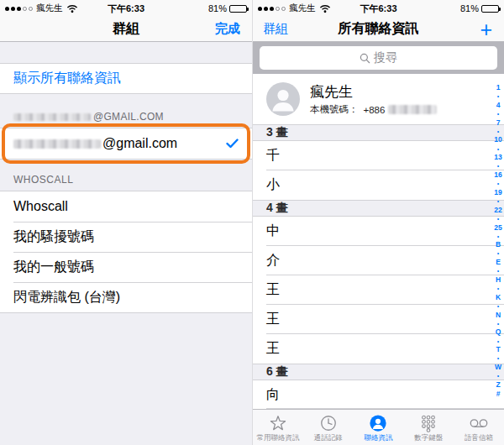  I want to click on contact-row: 小, so click(378, 185).